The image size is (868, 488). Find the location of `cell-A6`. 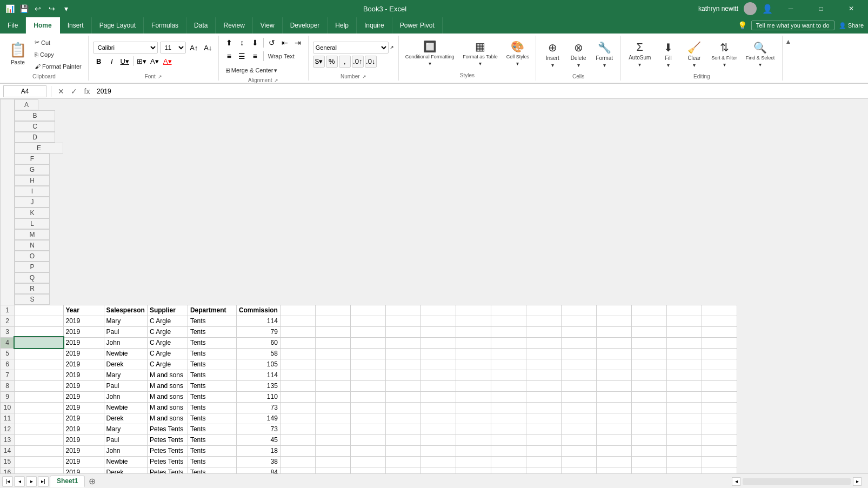

cell-A6 is located at coordinates (39, 364).